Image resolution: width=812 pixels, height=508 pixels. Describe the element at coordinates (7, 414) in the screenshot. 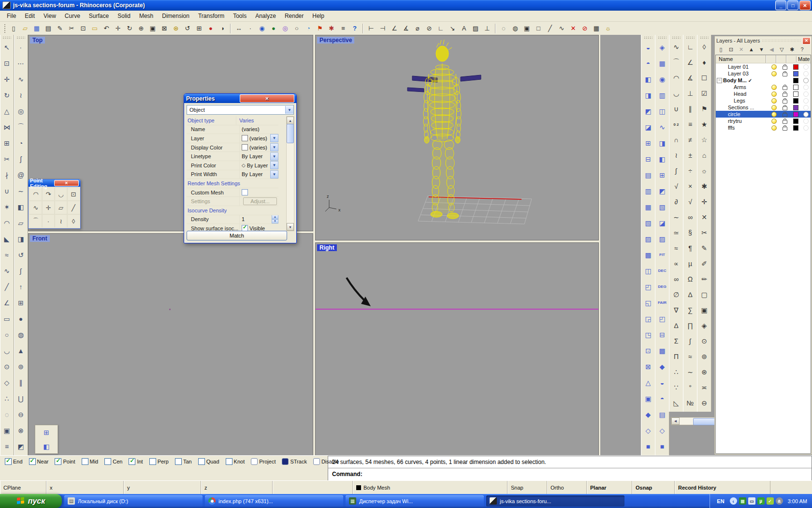

I see `hide-icon: ◌` at that location.